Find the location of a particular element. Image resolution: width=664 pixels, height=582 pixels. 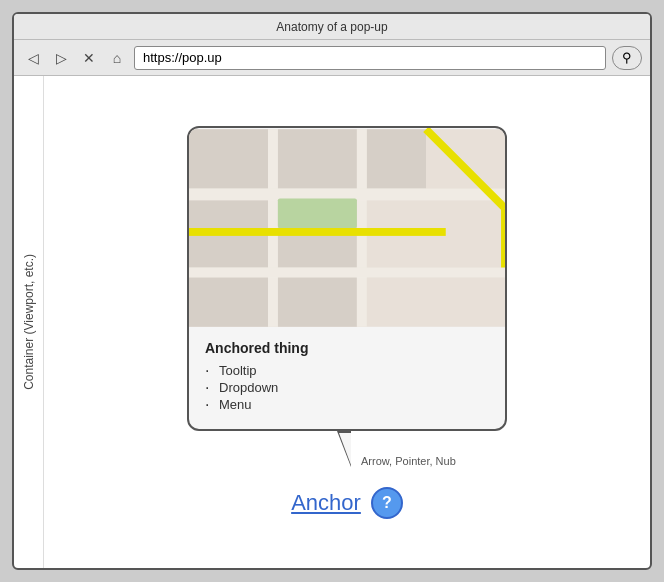

search-icon: ⚲ is located at coordinates (627, 58).